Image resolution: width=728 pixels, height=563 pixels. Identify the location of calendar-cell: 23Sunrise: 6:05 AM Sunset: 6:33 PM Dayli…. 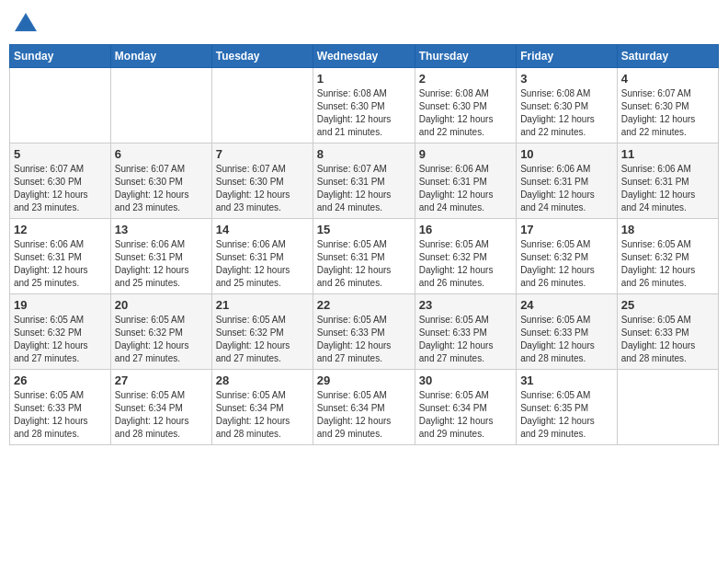
(465, 332).